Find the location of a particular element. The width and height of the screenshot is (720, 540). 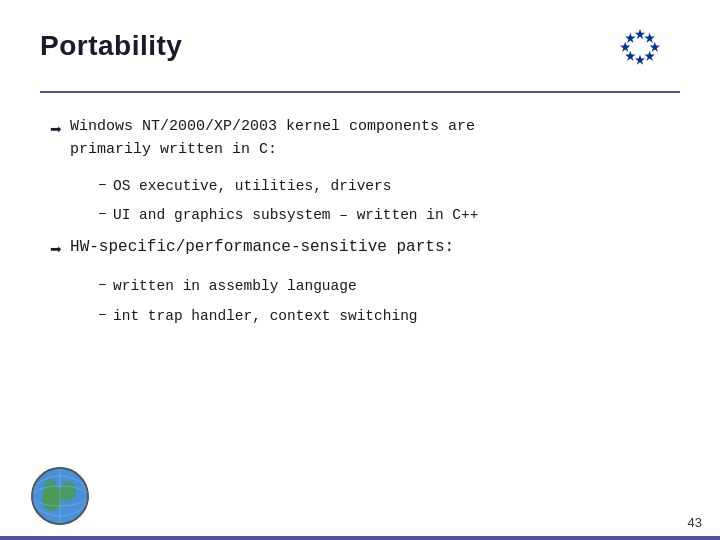

dash-2-1: – is located at coordinates (102, 284).